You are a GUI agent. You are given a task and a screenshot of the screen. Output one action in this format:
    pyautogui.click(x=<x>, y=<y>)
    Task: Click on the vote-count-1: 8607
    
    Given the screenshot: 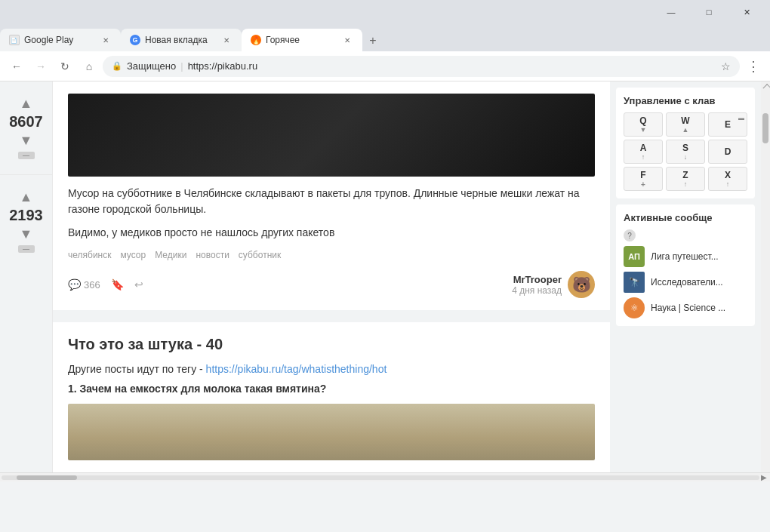 What is the action you would take?
    pyautogui.click(x=26, y=122)
    